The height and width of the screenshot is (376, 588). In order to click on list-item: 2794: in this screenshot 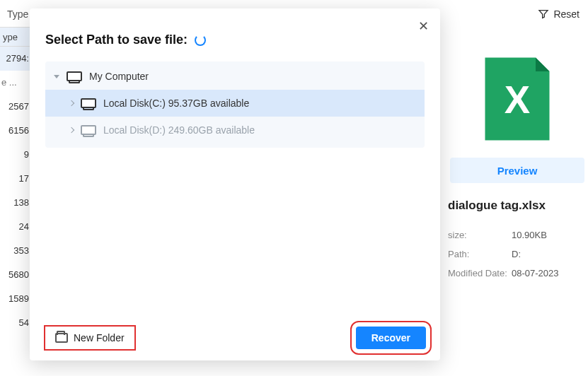, I will do `click(16, 59)`.